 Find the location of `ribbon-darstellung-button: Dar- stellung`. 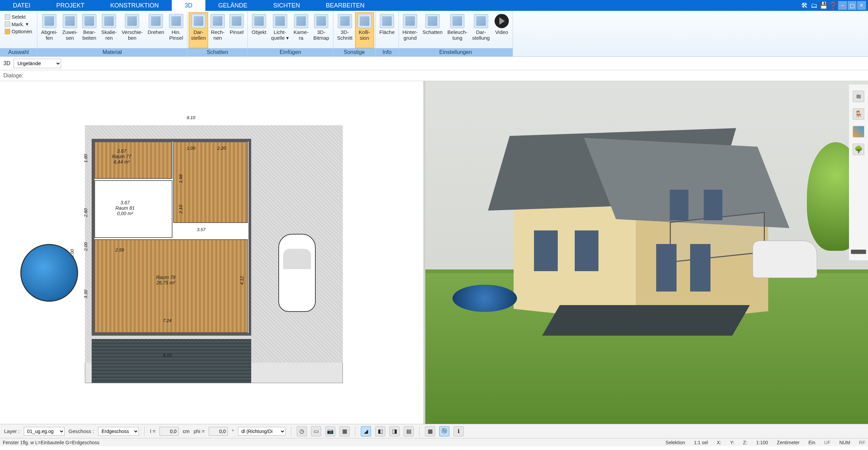

ribbon-darstellung-button: Dar- stellung is located at coordinates (481, 30).